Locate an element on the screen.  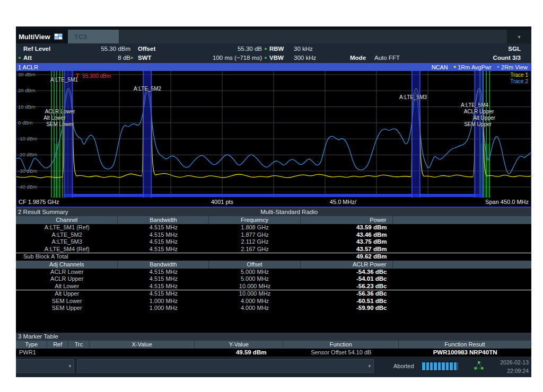
y-axis-tick-label: 10 dBm is located at coordinates (27, 107).